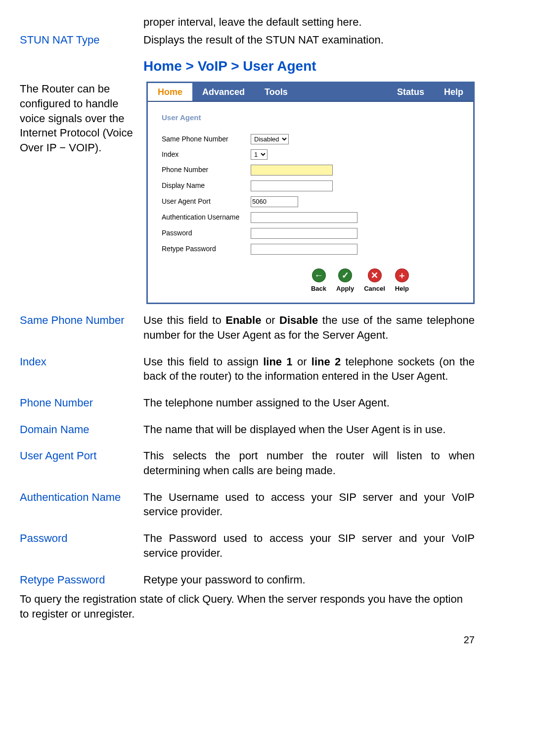 The image size is (534, 756). I want to click on back-button: ← Back, so click(318, 281).